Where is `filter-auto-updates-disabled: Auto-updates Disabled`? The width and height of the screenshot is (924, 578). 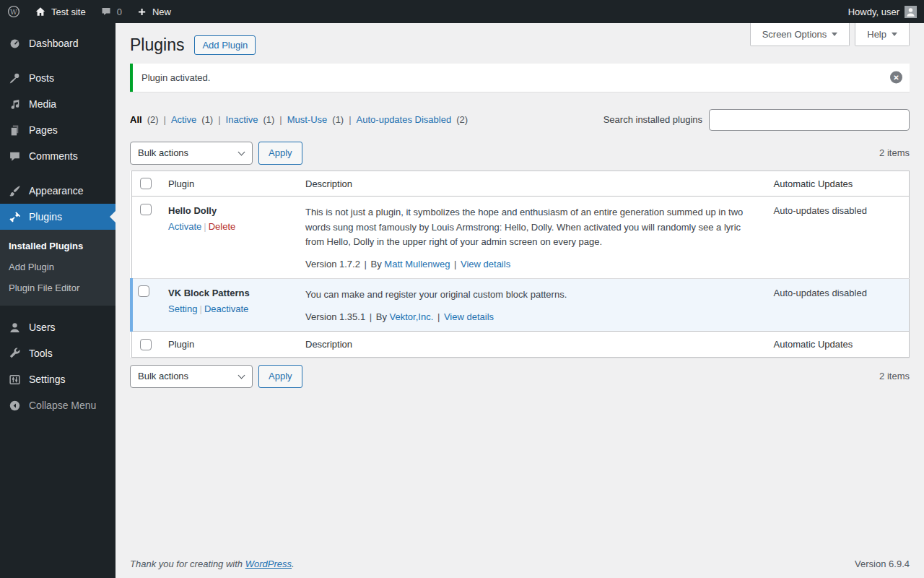 filter-auto-updates-disabled: Auto-updates Disabled is located at coordinates (404, 120).